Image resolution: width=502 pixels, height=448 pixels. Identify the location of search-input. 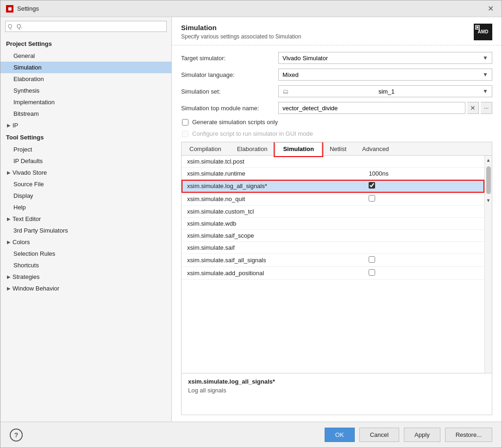
(86, 26).